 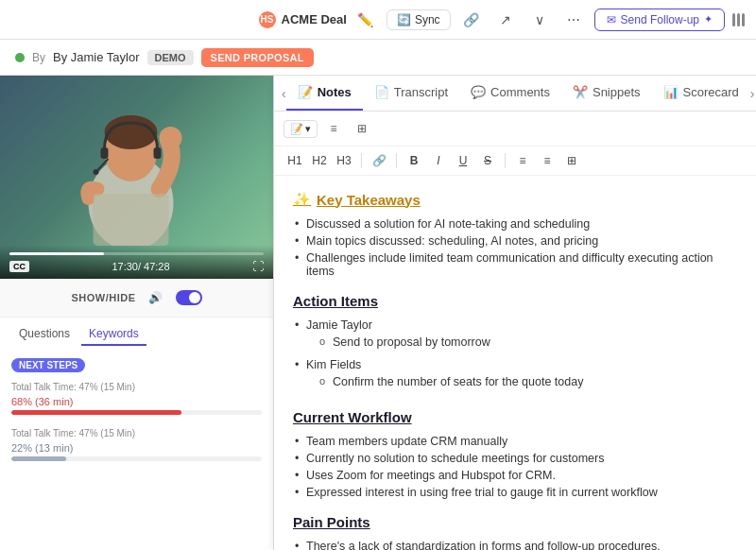 I want to click on demo-badge: DEMO, so click(x=170, y=58).